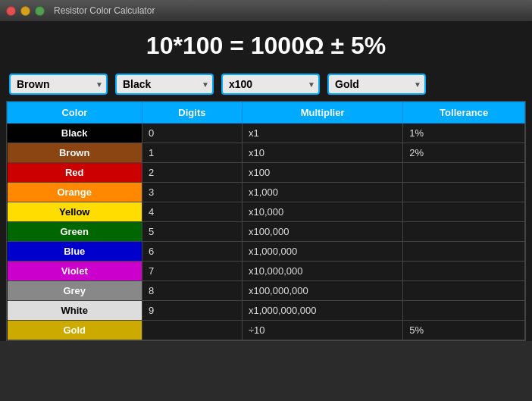 The image size is (532, 401). What do you see at coordinates (192, 113) in the screenshot?
I see `header-digits: Digits` at bounding box center [192, 113].